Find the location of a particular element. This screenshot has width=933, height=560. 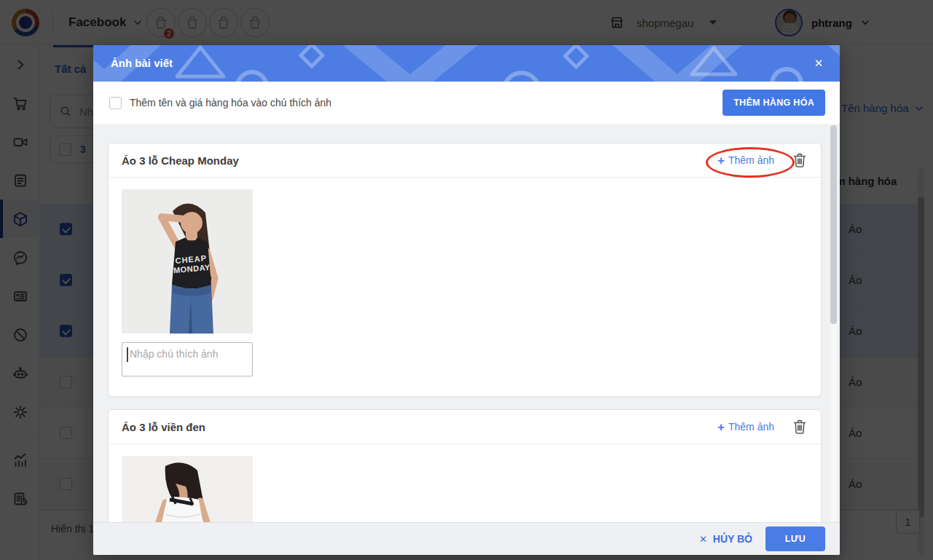

header-pattern is located at coordinates (466, 63).